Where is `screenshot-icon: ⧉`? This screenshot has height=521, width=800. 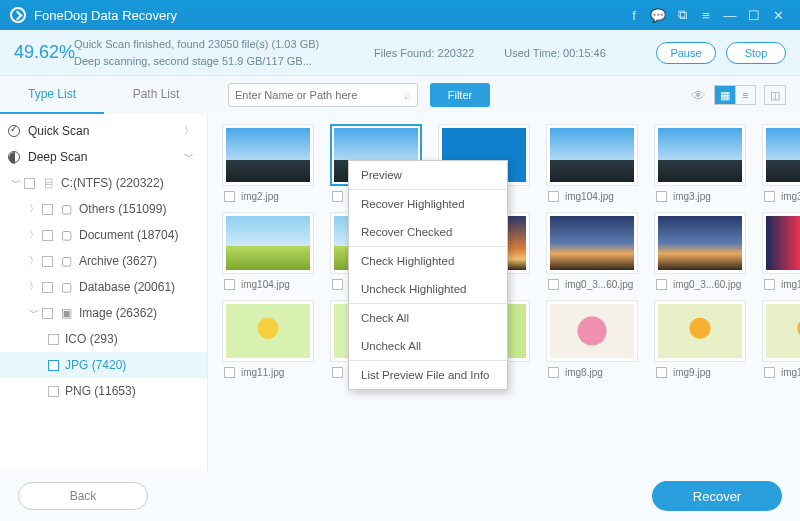
screenshot-icon: ⧉ is located at coordinates (682, 15).